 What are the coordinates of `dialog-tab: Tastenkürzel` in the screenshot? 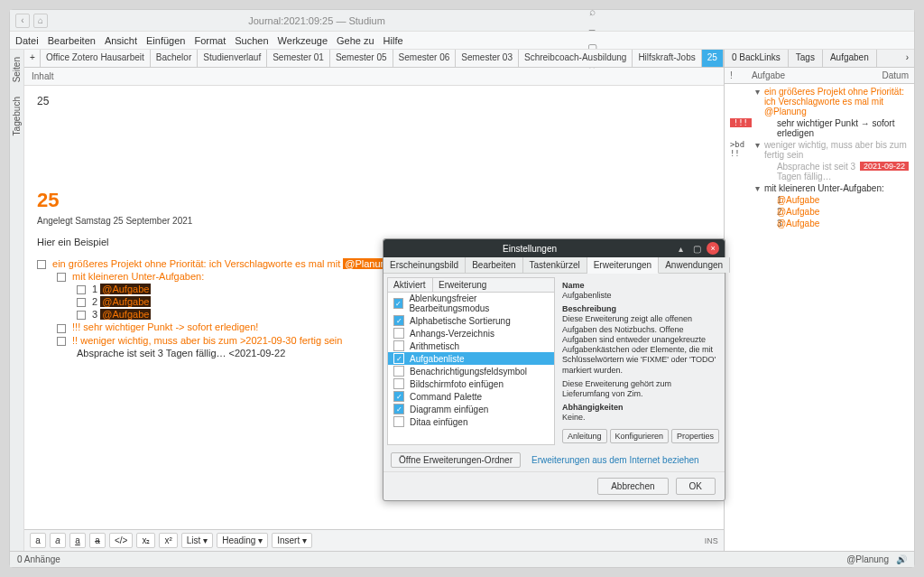 It's located at (556, 265).